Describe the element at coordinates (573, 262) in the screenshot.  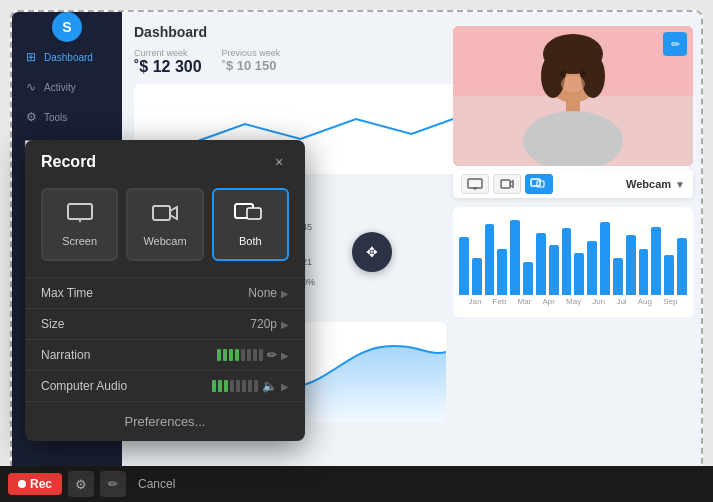
I see `bar-chart-container: JanFebMarAprMayJunJulAugSep` at that location.